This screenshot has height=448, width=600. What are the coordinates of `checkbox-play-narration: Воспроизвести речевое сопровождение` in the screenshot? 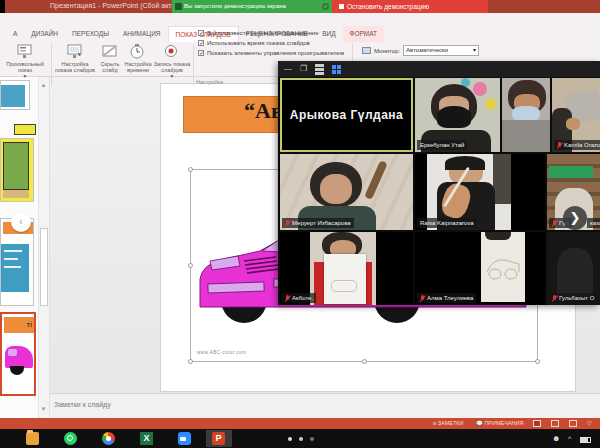 It's located at (258, 33).